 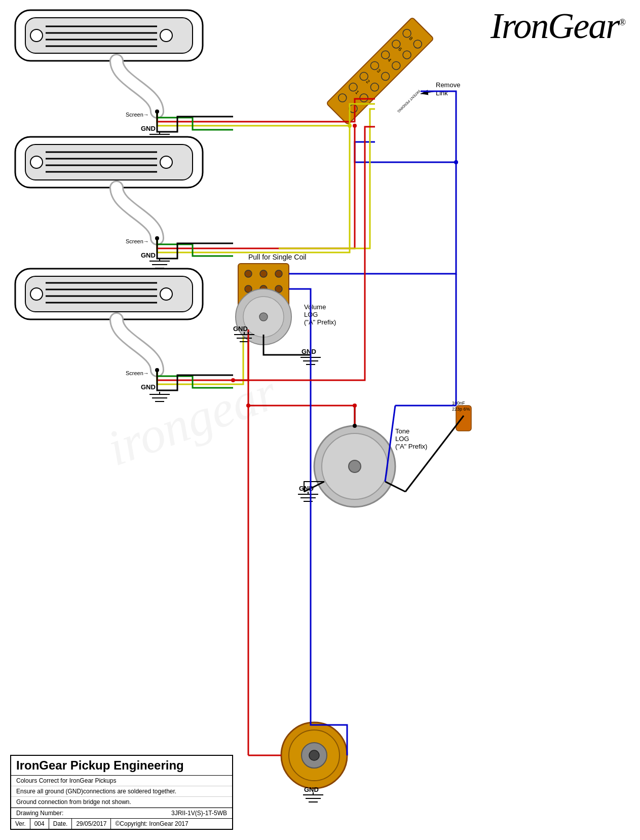 I want to click on ver-label: Ver., so click(x=20, y=824).